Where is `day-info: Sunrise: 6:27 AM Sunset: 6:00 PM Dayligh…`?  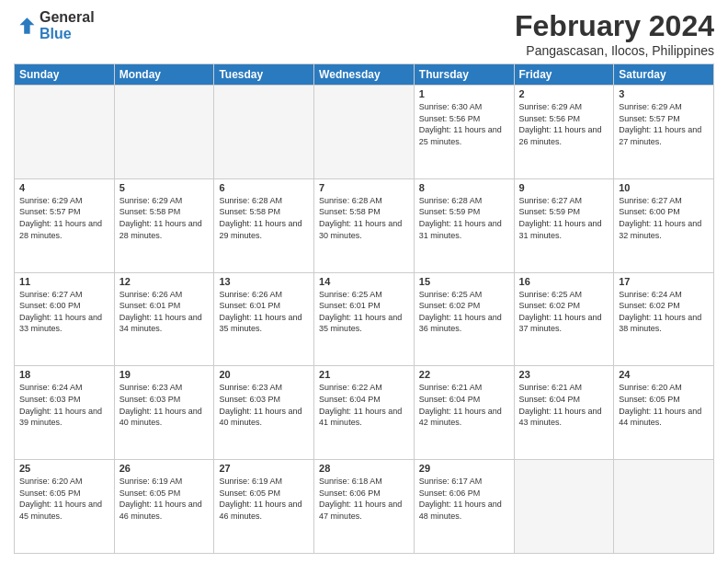
day-info: Sunrise: 6:27 AM Sunset: 6:00 PM Dayligh… is located at coordinates (664, 218).